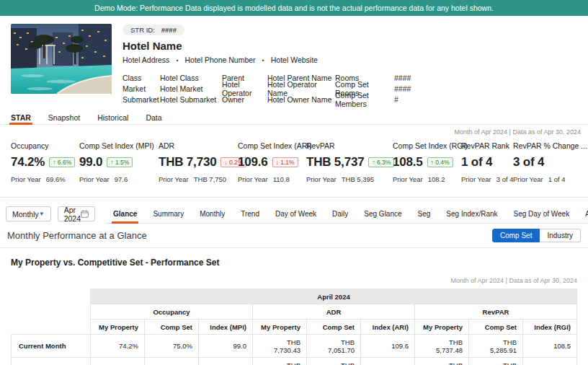 The width and height of the screenshot is (588, 365). What do you see at coordinates (45, 162) in the screenshot?
I see `kpi-occupancy: Occupancy 74.2% ↑ 6.6% Prior Year69.6%` at bounding box center [45, 162].